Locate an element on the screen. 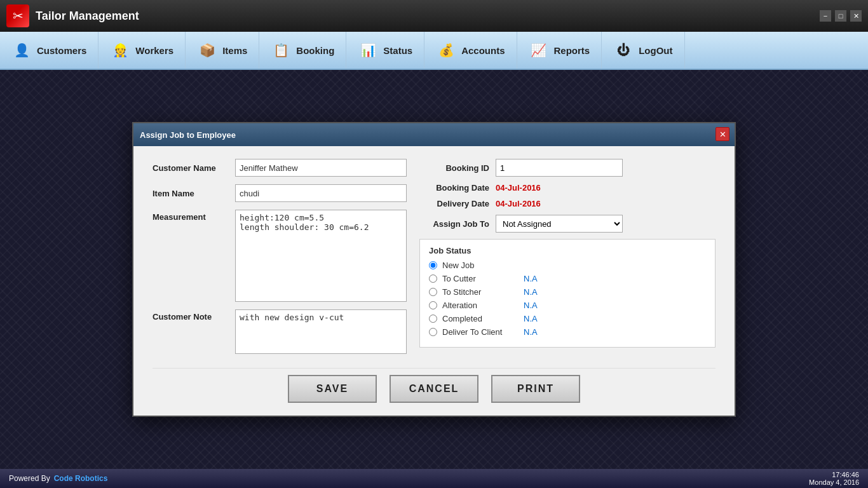  assign-job-label: Assign Job To is located at coordinates (454, 224).